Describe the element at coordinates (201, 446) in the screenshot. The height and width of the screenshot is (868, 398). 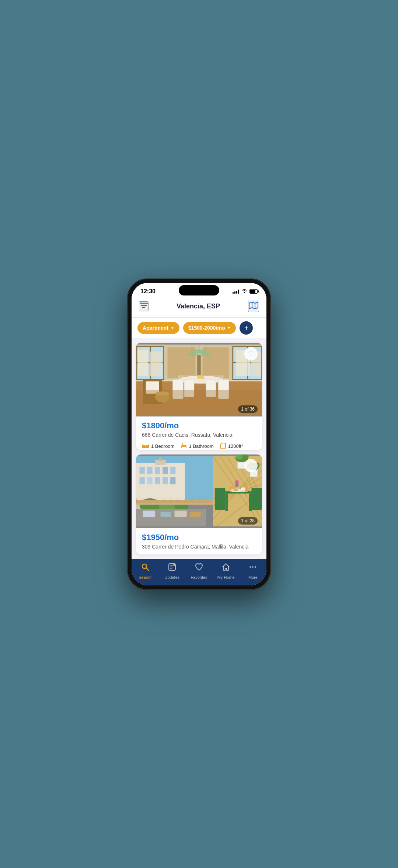
I see `bathroom-label-1: 1 Bathroom` at that location.